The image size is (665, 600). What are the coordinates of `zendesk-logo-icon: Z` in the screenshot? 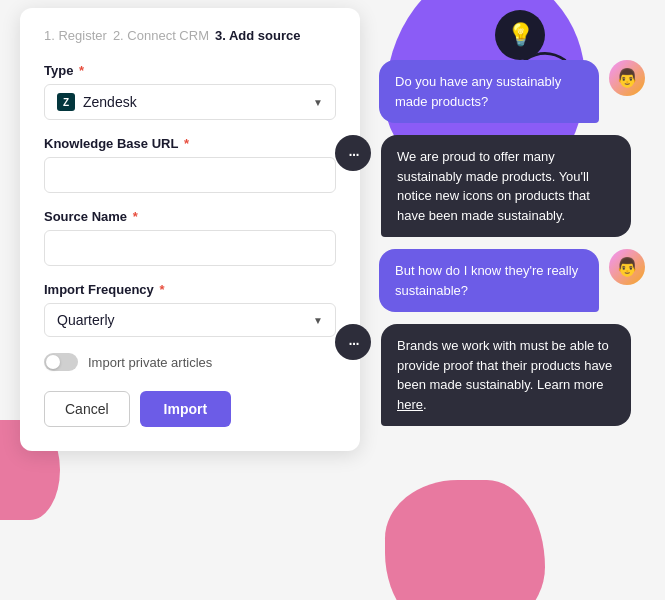 It's located at (66, 102).